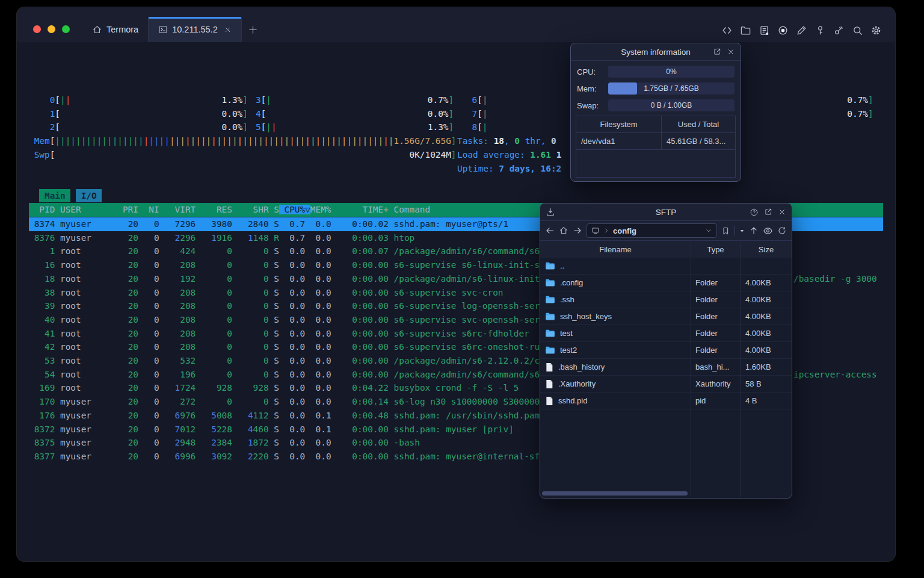  I want to click on meter-bar: 0 B / 1.00GB, so click(671, 105).